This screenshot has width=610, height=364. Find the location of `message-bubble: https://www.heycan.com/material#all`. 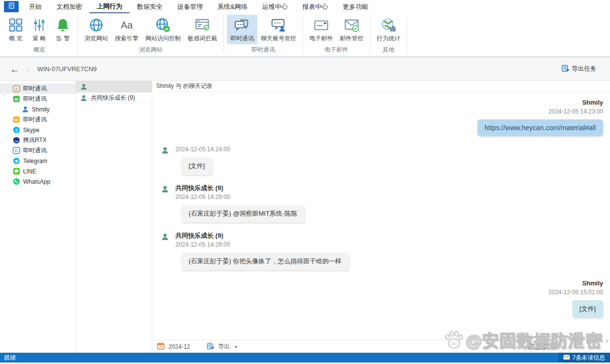

message-bubble: https://www.heycan.com/material#all is located at coordinates (540, 128).